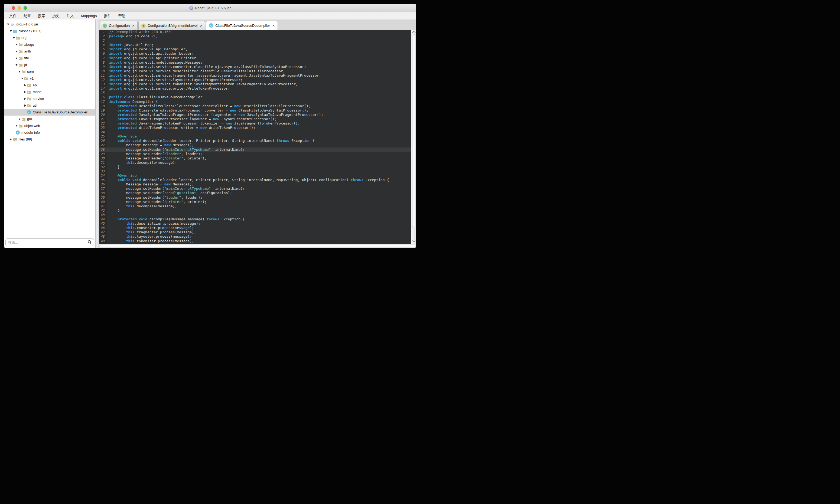  Describe the element at coordinates (255, 137) in the screenshot. I see `code-line-25: 25 @Override` at that location.